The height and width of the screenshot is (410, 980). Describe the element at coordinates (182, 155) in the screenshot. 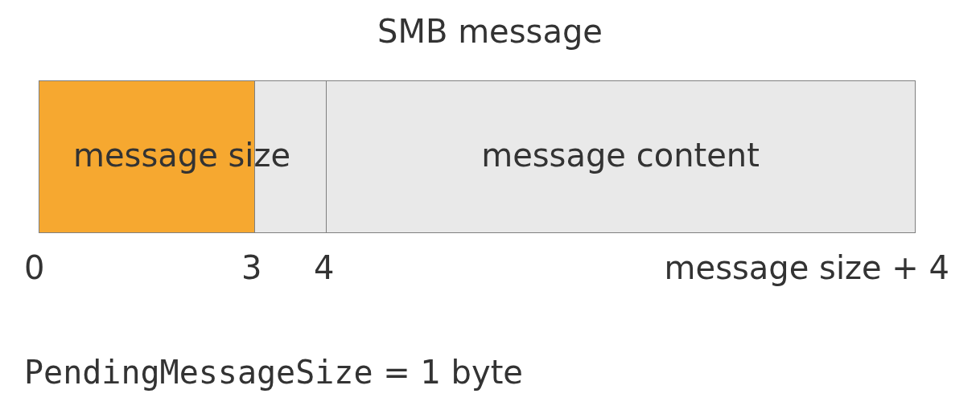

I see `label-message-size: message size` at that location.